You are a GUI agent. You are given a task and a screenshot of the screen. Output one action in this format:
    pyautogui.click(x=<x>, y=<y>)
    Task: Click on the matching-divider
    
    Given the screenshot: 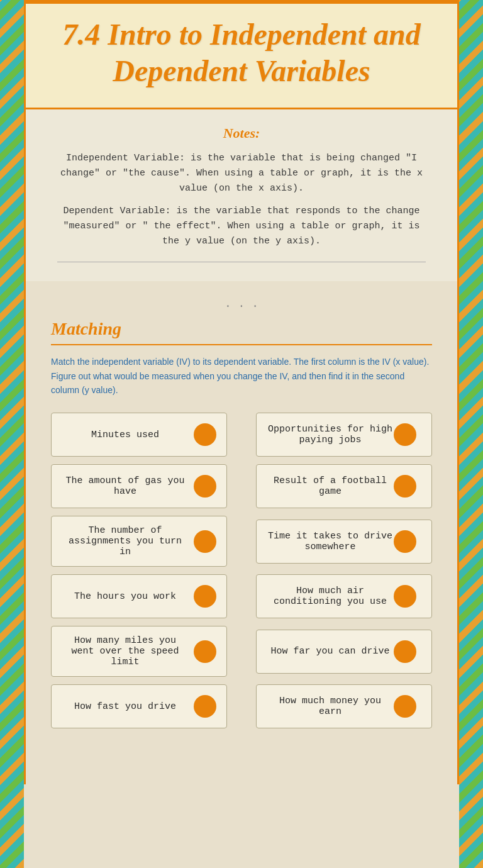 What is the action you would take?
    pyautogui.click(x=242, y=345)
    